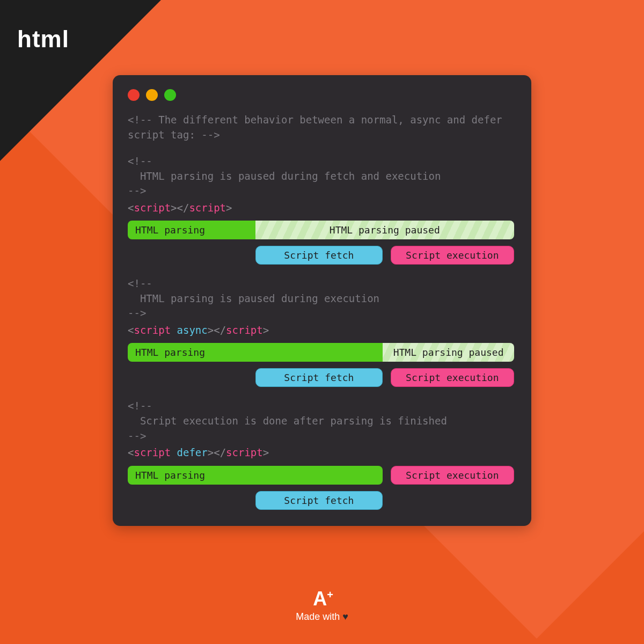 The image size is (644, 644). Describe the element at coordinates (322, 454) in the screenshot. I see `section-2: <!-- Script execution is done after pars…` at that location.